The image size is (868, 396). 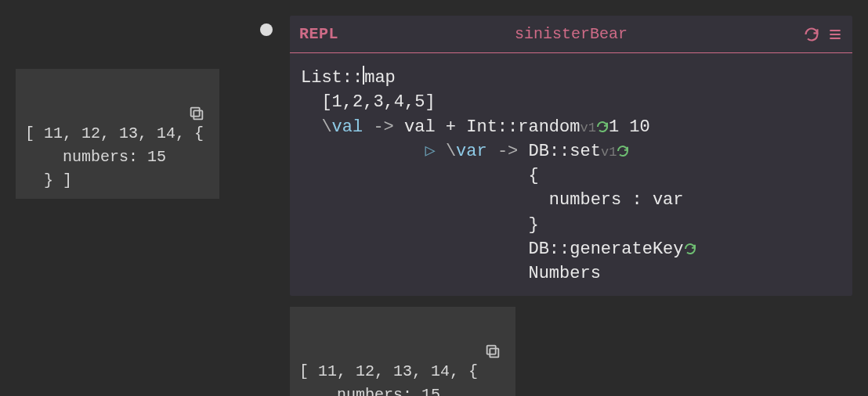 I want to click on code-line: numbers : var, so click(x=492, y=200).